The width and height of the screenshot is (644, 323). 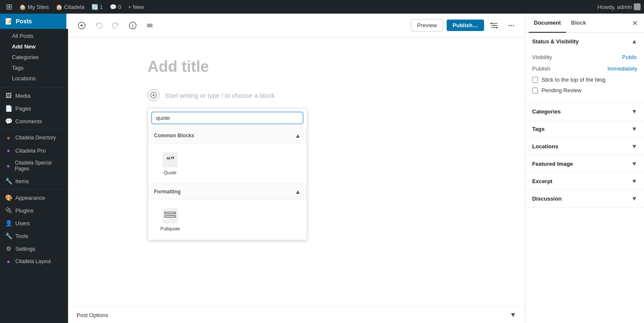 What do you see at coordinates (584, 164) in the screenshot?
I see `featured-image-section: Featured Image ▼` at bounding box center [584, 164].